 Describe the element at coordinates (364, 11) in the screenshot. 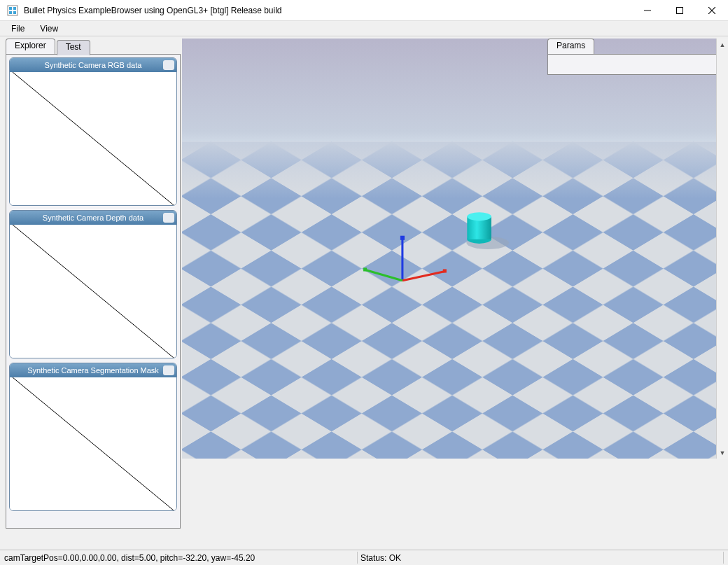

I see `titlebar: Bullet Physics ExampleBrowser using Open…` at that location.